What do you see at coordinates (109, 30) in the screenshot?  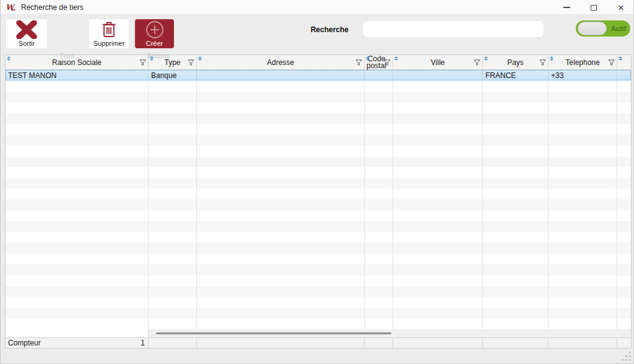 I see `trash-icon` at bounding box center [109, 30].